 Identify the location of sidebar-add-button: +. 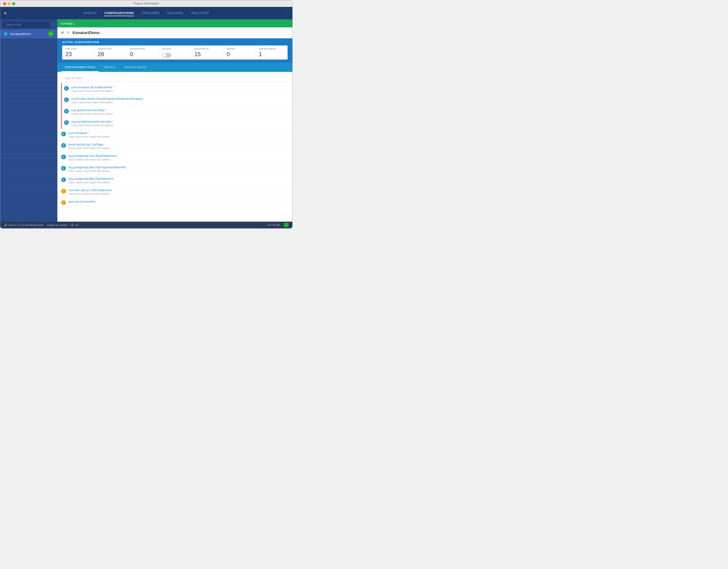
(51, 34).